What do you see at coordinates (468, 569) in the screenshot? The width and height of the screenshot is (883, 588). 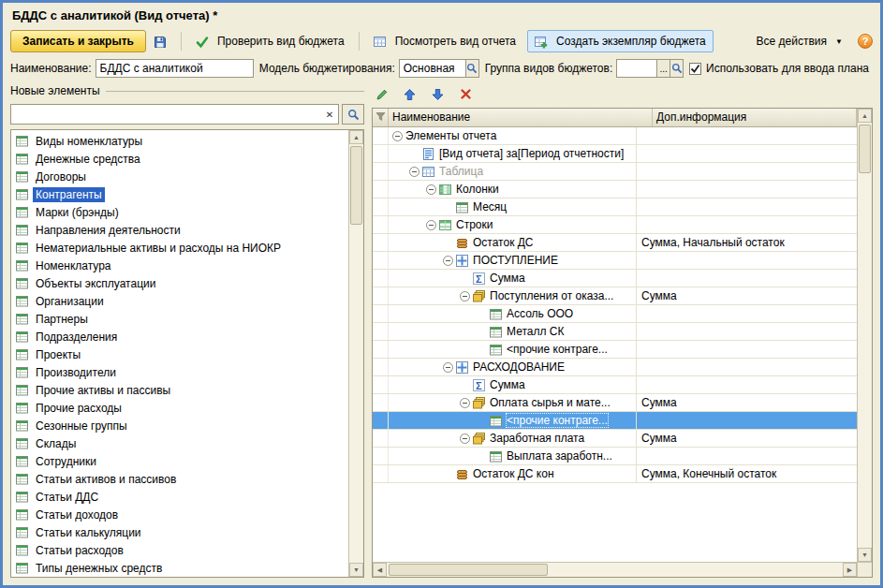 I see `scrollbar-thumb-horizontal` at bounding box center [468, 569].